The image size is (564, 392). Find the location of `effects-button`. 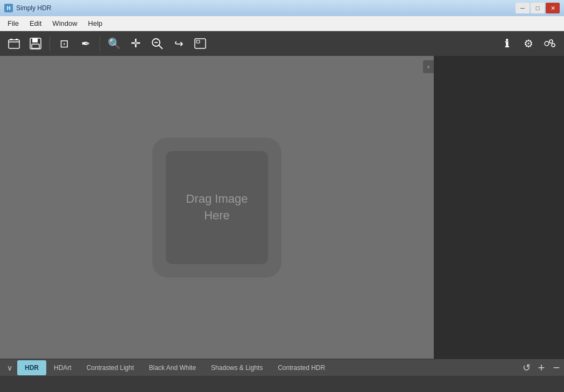

effects-button is located at coordinates (550, 44).